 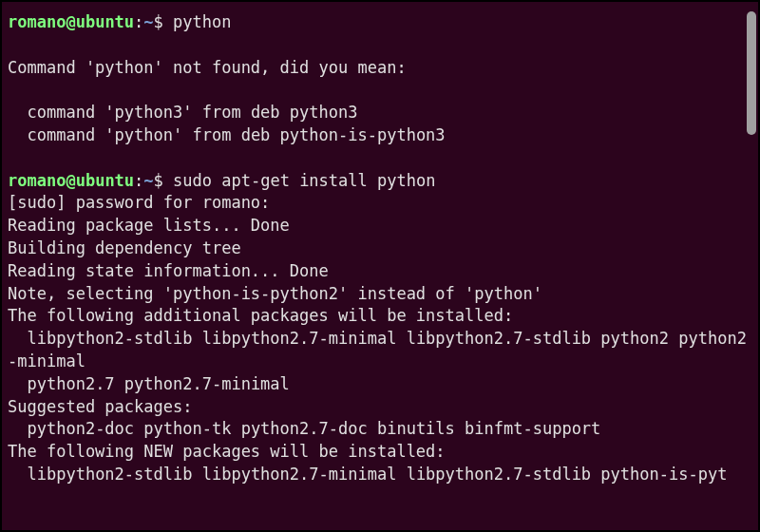 What do you see at coordinates (201, 22) in the screenshot?
I see `command-text: python` at bounding box center [201, 22].